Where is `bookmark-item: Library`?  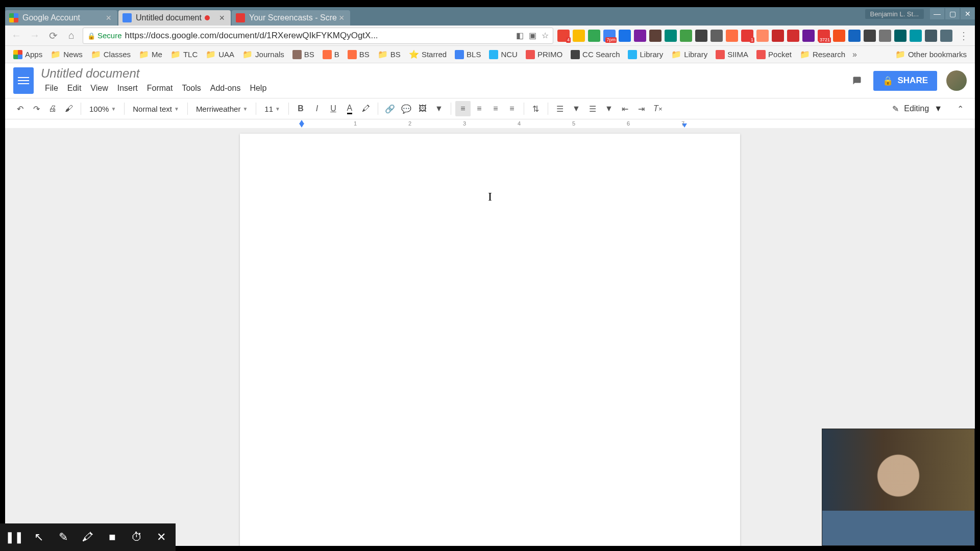 bookmark-item: Library is located at coordinates (645, 55).